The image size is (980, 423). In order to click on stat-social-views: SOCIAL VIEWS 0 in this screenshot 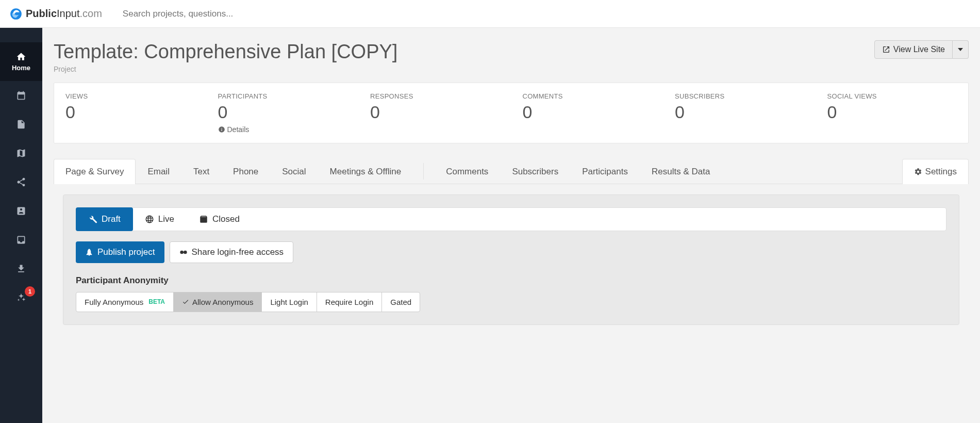, I will do `click(892, 113)`.